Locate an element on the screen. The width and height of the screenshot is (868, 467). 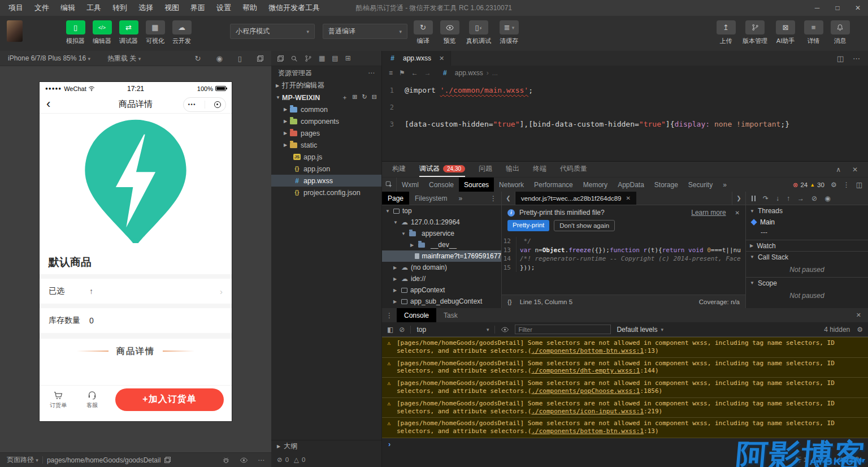
wxss-source-link: ./components/icon-input.wxss:1 is located at coordinates (588, 412).